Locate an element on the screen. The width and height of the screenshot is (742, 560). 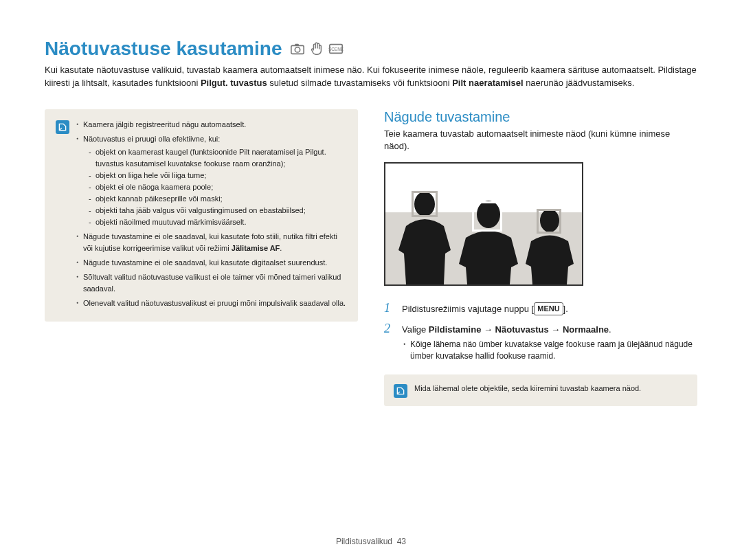
intro-t3: naerunäo jäädvustamiseks. is located at coordinates (579, 82).